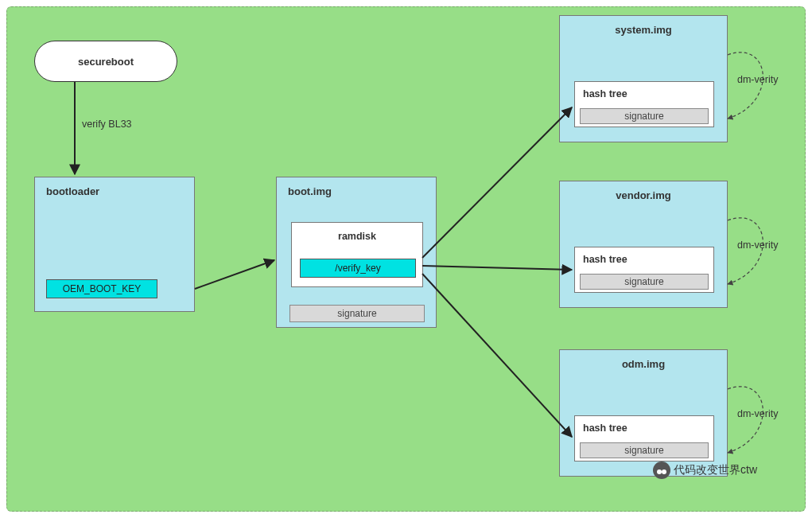 This screenshot has width=812, height=518. What do you see at coordinates (644, 270) in the screenshot?
I see `vendor-hashtree-box: hash tree signature` at bounding box center [644, 270].